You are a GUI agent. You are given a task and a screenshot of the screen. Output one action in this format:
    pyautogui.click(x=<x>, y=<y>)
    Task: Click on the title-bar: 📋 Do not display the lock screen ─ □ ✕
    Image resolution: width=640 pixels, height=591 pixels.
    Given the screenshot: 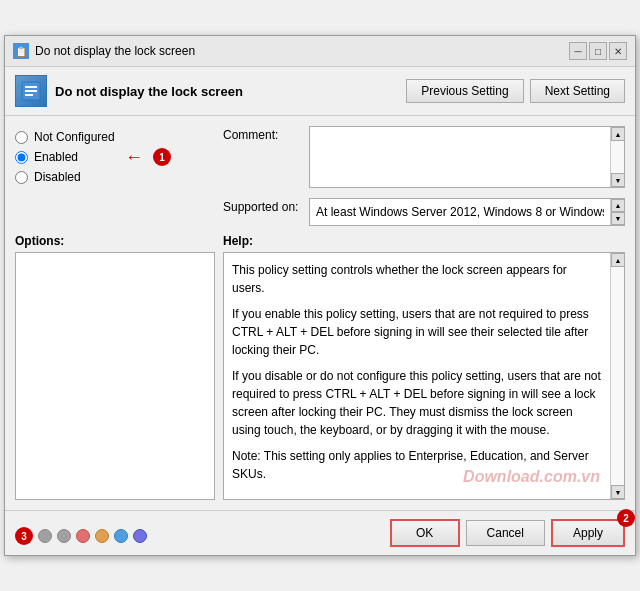 What is the action you would take?
    pyautogui.click(x=320, y=52)
    